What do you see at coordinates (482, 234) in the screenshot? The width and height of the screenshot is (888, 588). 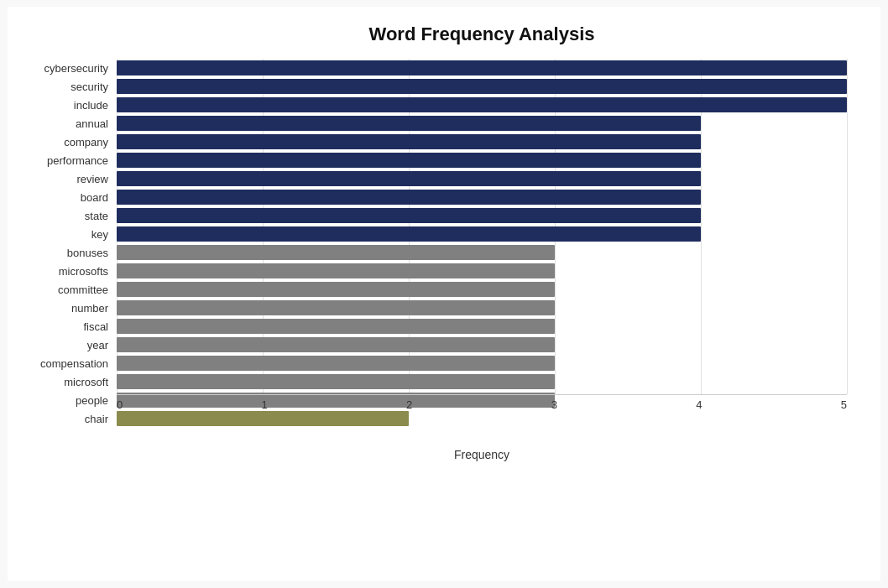 I see `bar-row: key` at bounding box center [482, 234].